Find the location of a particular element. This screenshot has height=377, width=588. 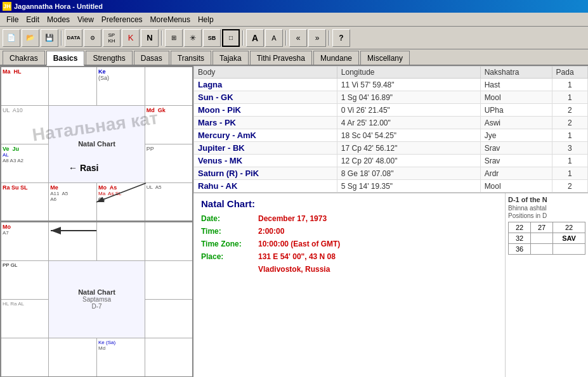

tab-miscellany: Miscellany is located at coordinates (385, 58).